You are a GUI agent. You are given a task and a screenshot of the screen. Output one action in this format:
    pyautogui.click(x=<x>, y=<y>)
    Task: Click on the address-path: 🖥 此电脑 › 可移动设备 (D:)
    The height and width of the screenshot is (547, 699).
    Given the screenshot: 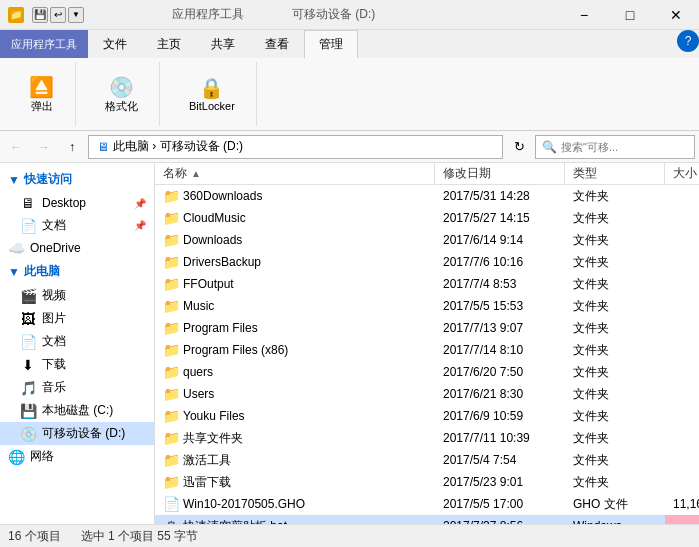 What is the action you would take?
    pyautogui.click(x=296, y=147)
    